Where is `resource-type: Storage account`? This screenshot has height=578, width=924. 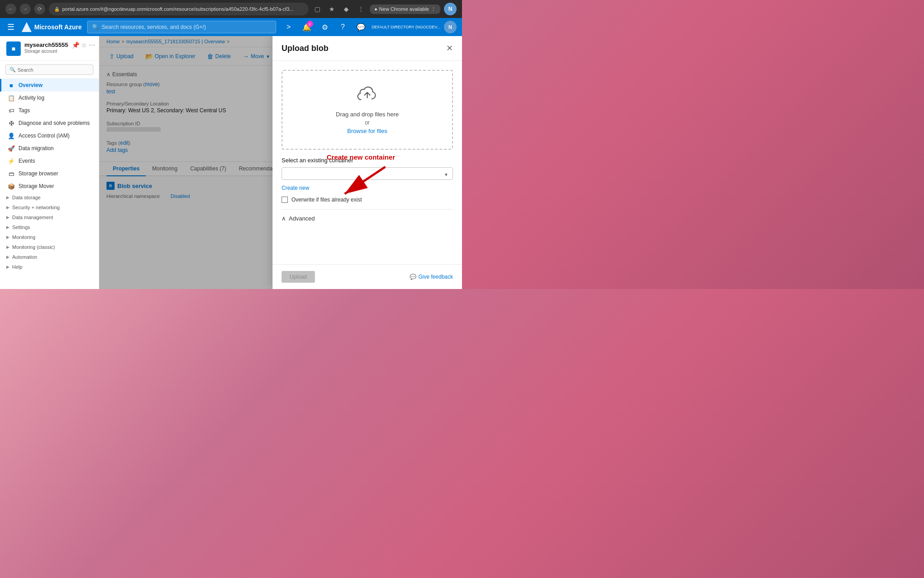
resource-type: Storage account is located at coordinates (46, 51).